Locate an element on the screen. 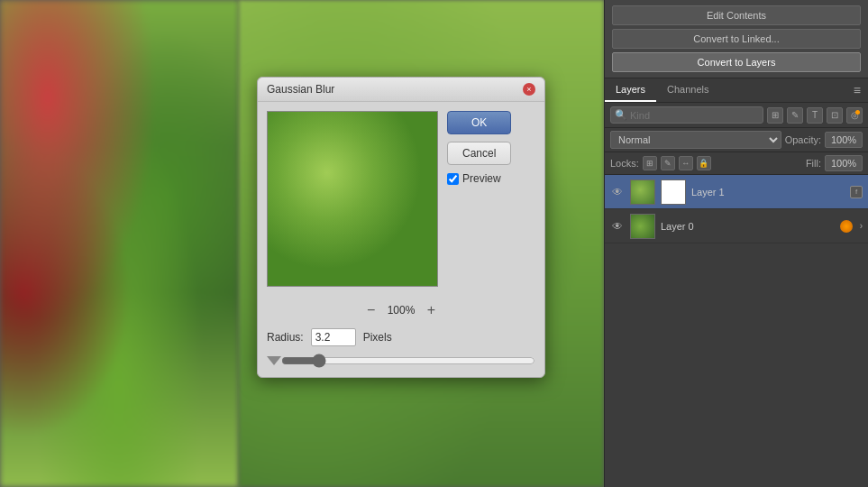  search-box: 🔍 is located at coordinates (687, 115).